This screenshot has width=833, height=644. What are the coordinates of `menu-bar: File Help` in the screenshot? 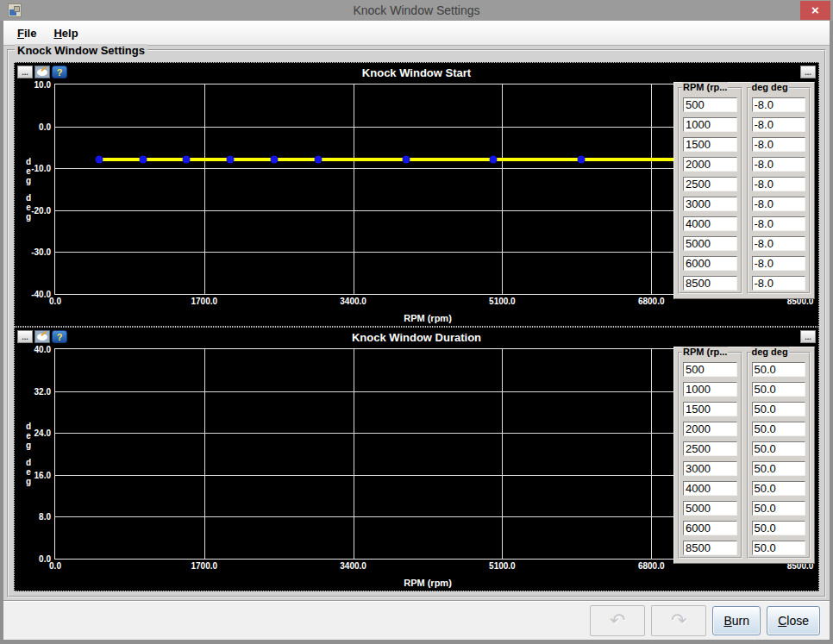 It's located at (416, 33).